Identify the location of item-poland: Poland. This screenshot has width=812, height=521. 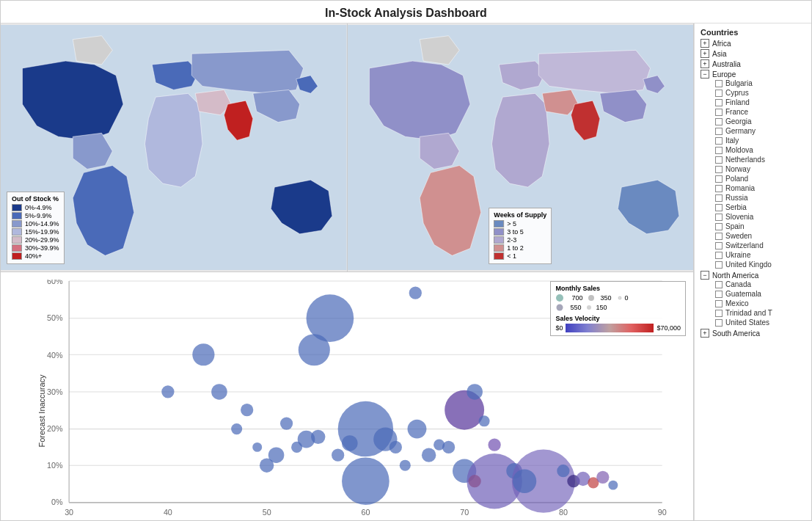
(753, 179).